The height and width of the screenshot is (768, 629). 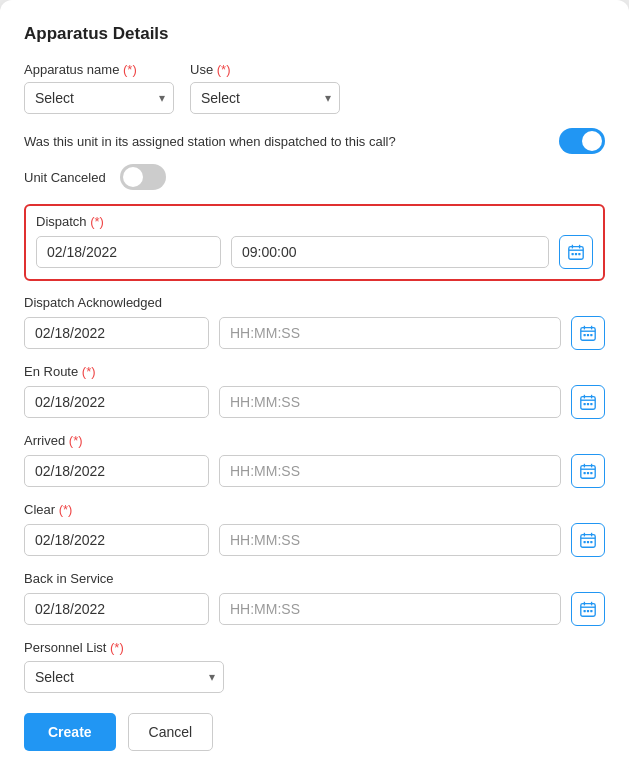 I want to click on time-input-back_in_service, so click(x=390, y=609).